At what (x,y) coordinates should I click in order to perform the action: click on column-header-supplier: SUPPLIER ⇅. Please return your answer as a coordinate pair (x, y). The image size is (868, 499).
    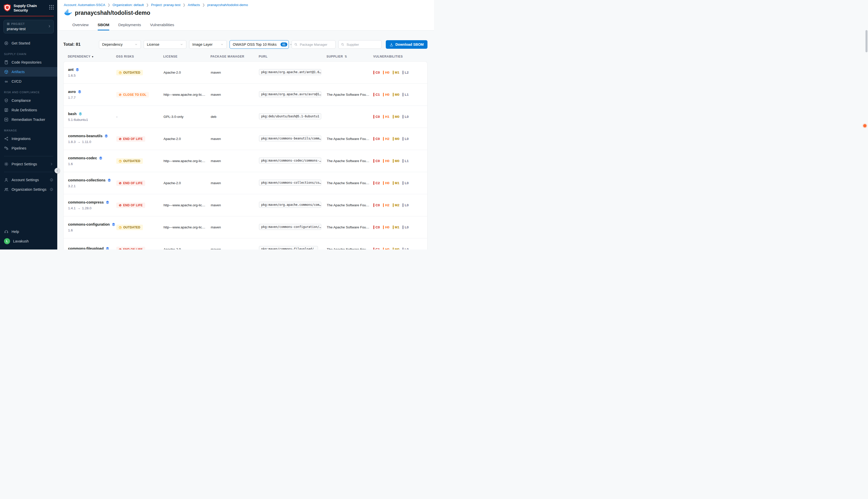
    Looking at the image, I should click on (350, 57).